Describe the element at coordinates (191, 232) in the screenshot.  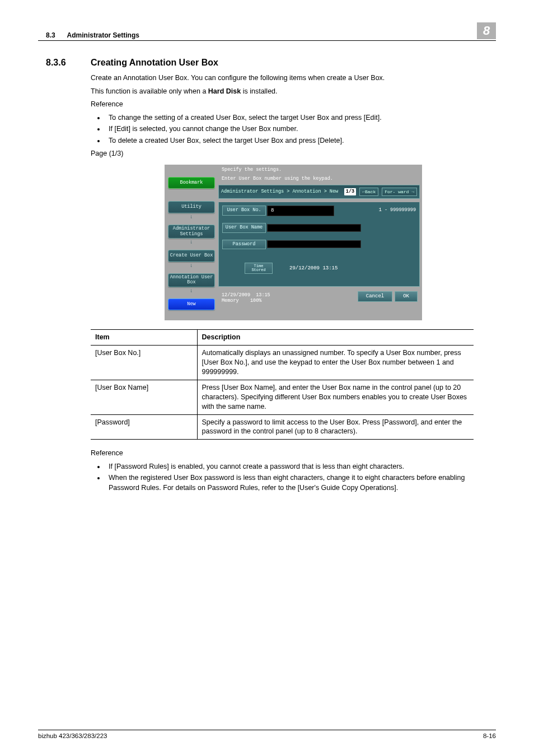
I see `administrator-settings-button: Administrator Settings` at that location.